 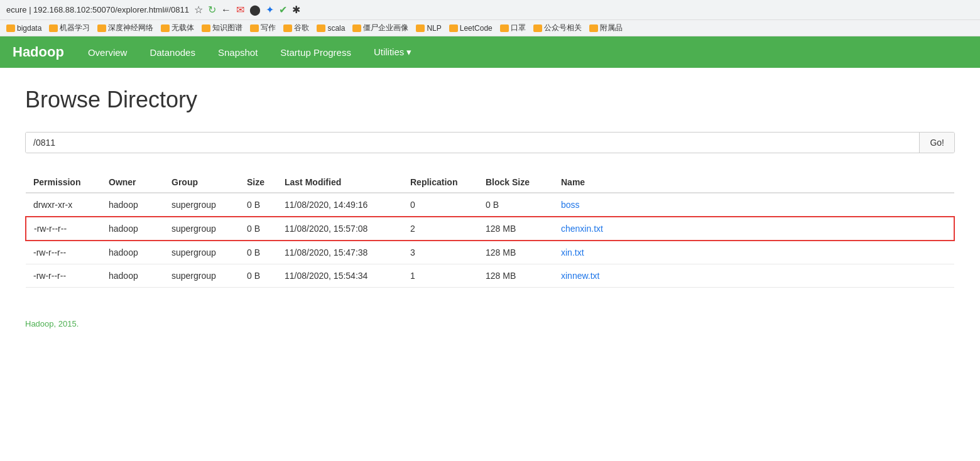 I want to click on cell-name: boss, so click(x=754, y=205).